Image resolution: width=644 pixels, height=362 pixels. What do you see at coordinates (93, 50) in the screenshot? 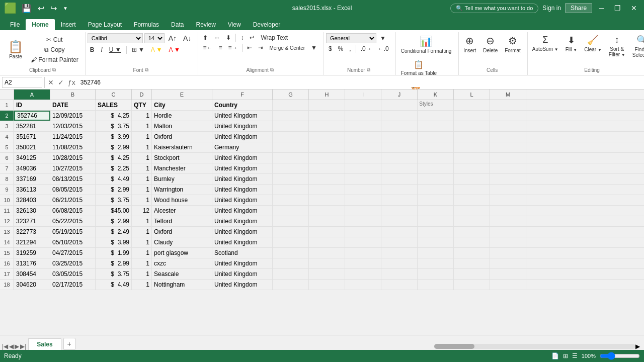
I see `bold-button: B` at bounding box center [93, 50].